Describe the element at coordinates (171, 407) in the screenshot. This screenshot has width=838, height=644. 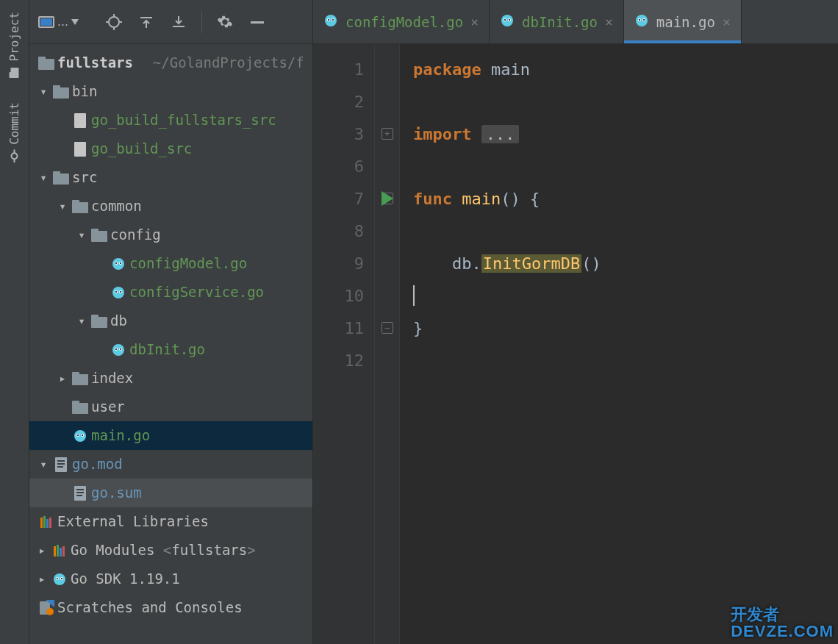
I see `tree-item-user: user` at that location.